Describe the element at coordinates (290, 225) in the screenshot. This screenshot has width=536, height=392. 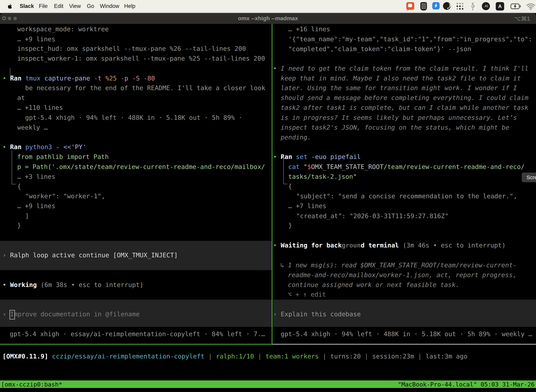
I see `right-json-output: }` at that location.